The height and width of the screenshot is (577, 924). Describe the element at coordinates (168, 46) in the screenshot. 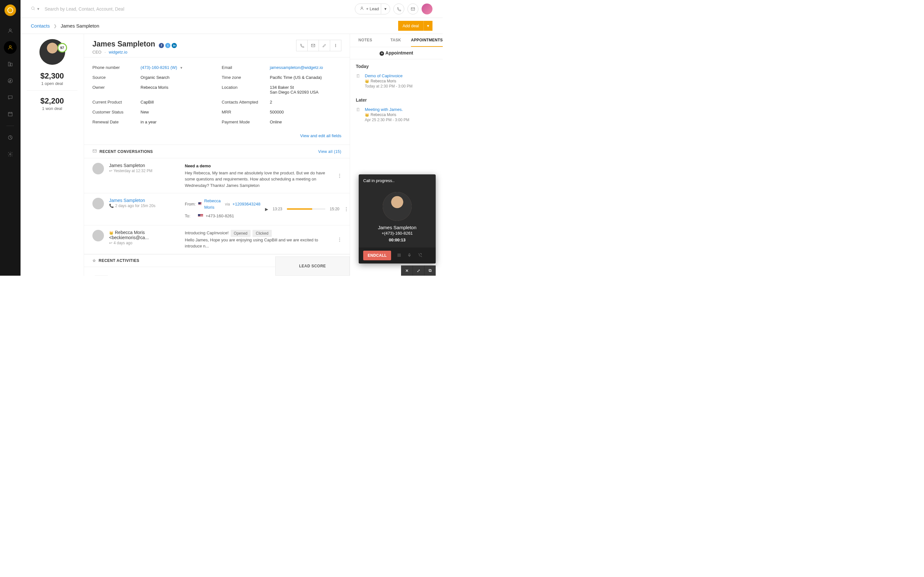

I see `twitter-icon: t` at that location.